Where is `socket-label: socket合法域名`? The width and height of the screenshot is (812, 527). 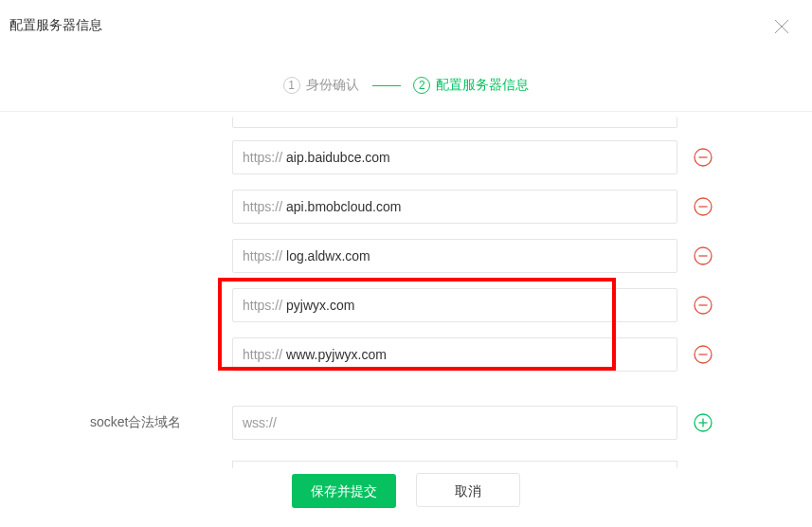
socket-label: socket合法域名 is located at coordinates (156, 423).